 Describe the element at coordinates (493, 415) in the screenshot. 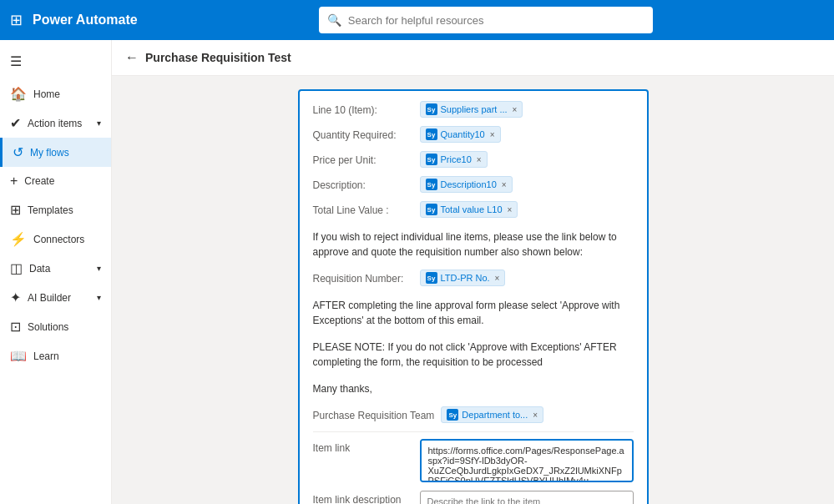

I see `chip-department: Sy Department to... ×` at that location.